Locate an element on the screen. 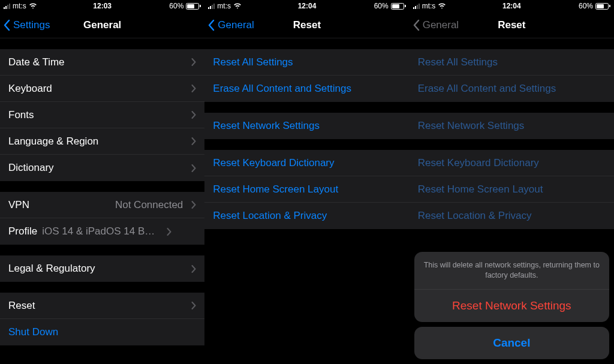  row-reset: Reset is located at coordinates (102, 306).